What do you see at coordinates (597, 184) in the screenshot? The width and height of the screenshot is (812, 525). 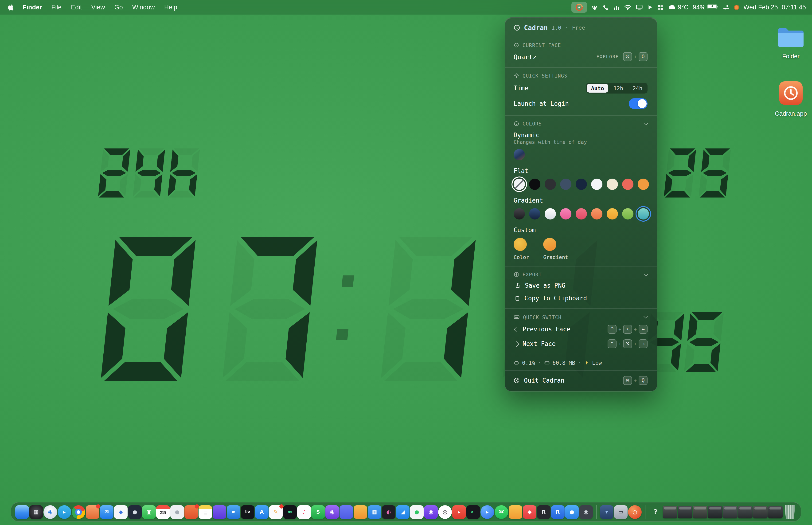 I see `swatch-flat-white` at bounding box center [597, 184].